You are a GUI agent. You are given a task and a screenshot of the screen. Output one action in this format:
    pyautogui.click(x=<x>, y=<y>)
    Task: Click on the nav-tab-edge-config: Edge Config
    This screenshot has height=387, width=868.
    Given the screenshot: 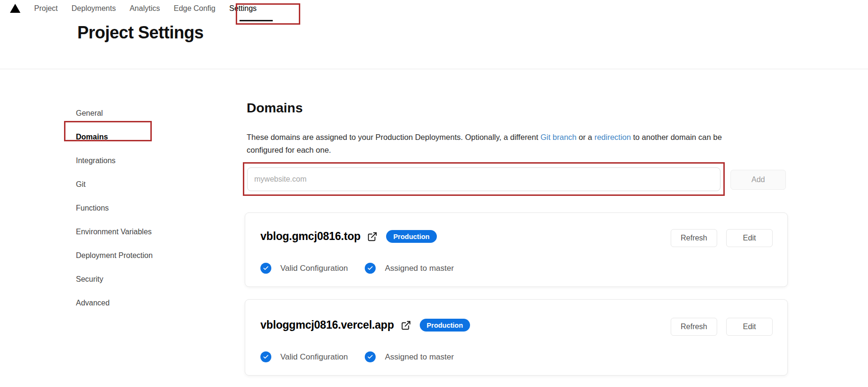 What is the action you would take?
    pyautogui.click(x=194, y=9)
    